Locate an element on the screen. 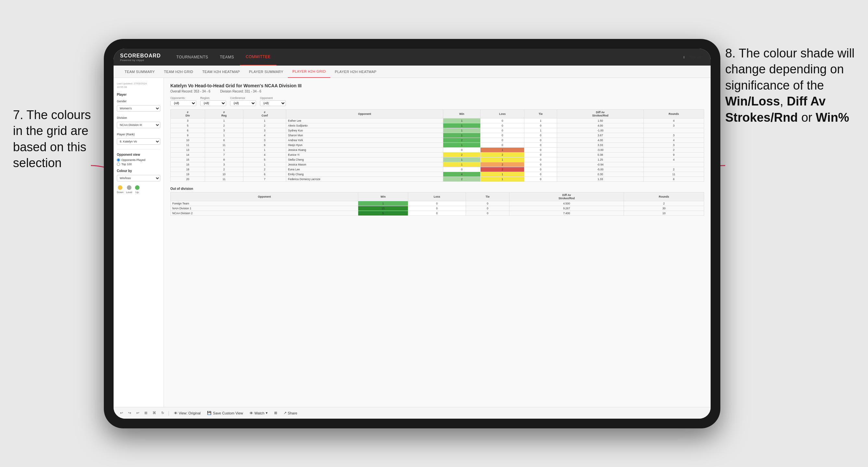 The height and width of the screenshot is (467, 868). last-updated: Last Updated: 27/03/2024 16:55:38 is located at coordinates (139, 86).